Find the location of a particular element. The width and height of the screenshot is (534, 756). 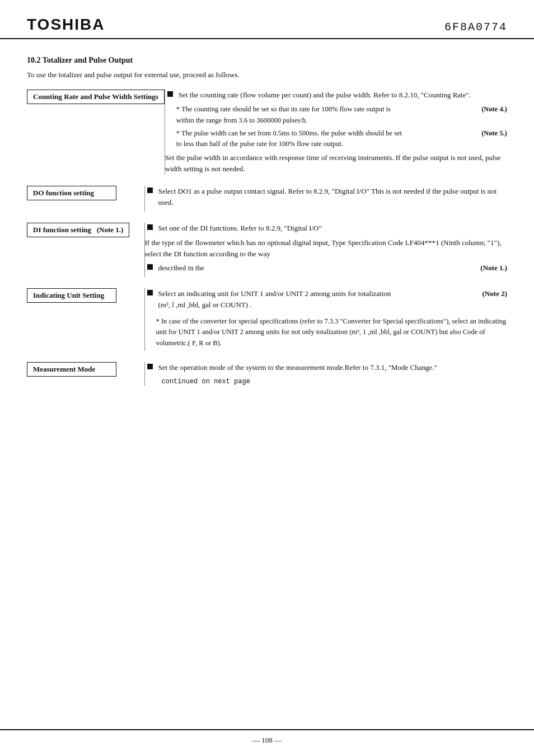

page-number: — 108 — is located at coordinates (267, 740).